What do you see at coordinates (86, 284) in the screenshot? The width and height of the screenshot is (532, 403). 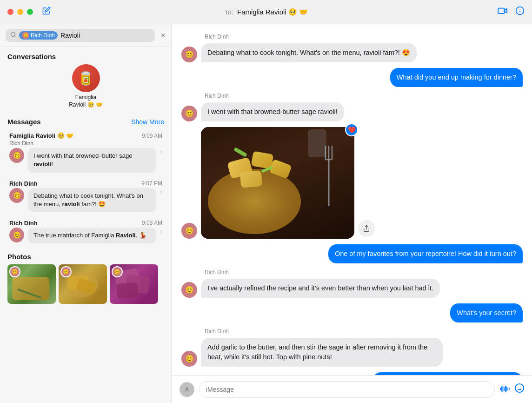 I see `photos-grid: 😊 😊` at bounding box center [86, 284].